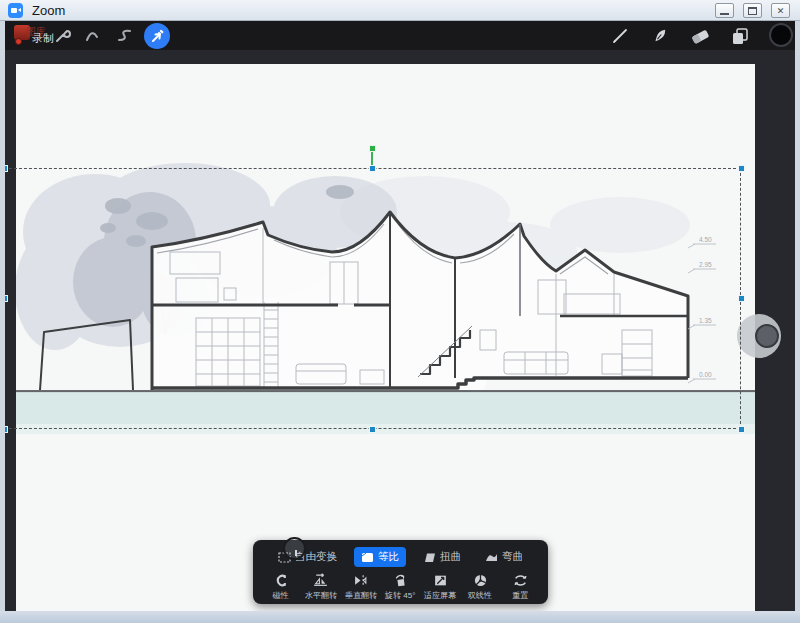 The image size is (800, 623). Describe the element at coordinates (372, 430) in the screenshot. I see `selection-handle-bottom-center` at that location.